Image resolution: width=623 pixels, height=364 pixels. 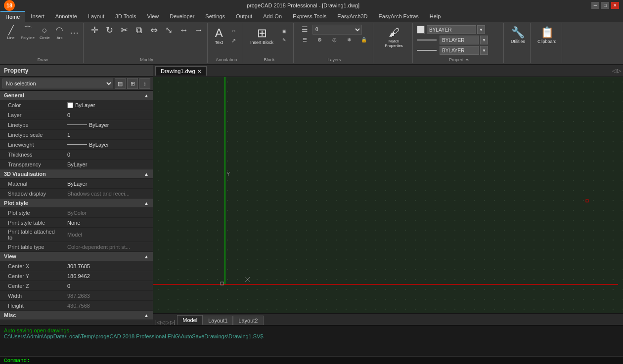 What do you see at coordinates (364, 40) in the screenshot?
I see `layer-lock-button: 🔒` at bounding box center [364, 40].